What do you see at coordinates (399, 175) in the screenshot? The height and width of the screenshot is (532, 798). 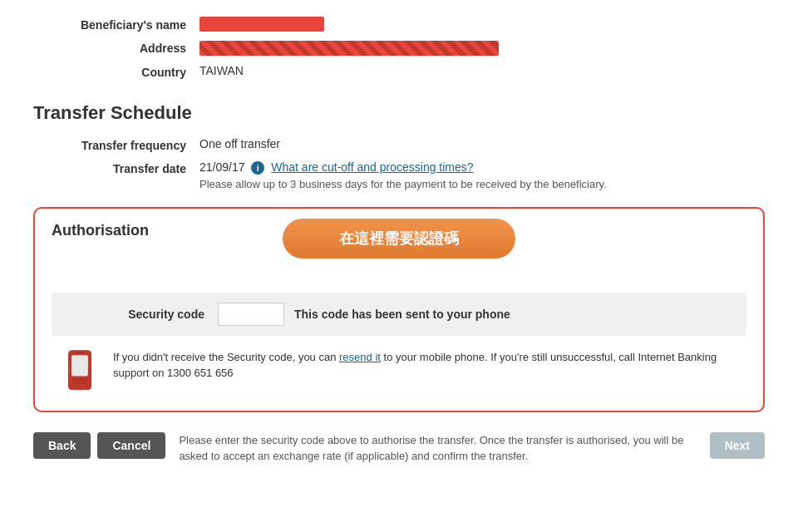 I see `date-row: Transfer date 21/09/17 i What are cut-of…` at bounding box center [399, 175].